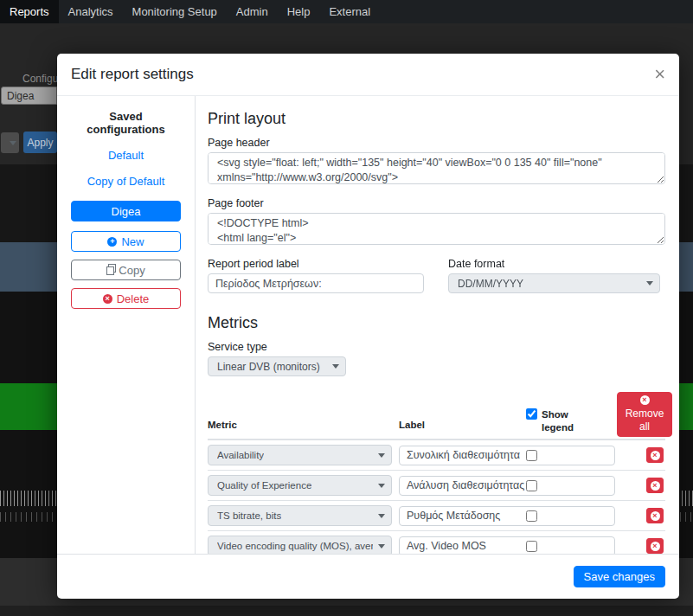 Image resolution: width=693 pixels, height=616 pixels. Describe the element at coordinates (619, 576) in the screenshot. I see `save-changes-button: Save changes` at that location.